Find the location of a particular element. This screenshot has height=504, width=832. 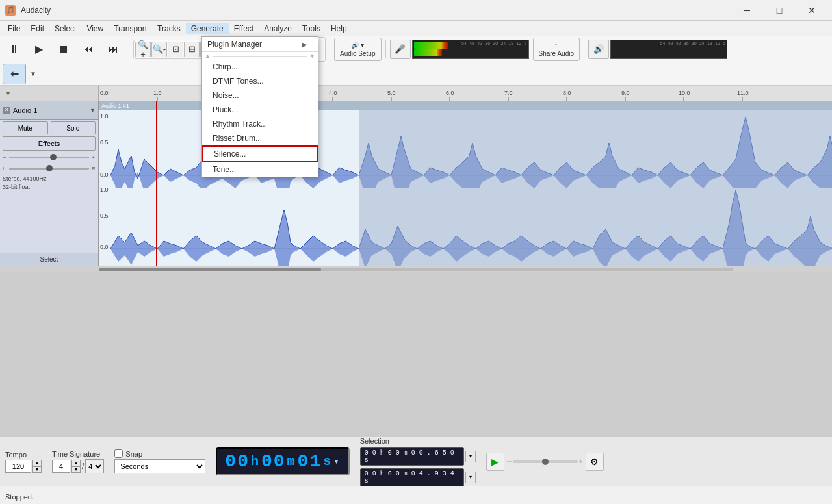

menu-select: Select is located at coordinates (65, 29).